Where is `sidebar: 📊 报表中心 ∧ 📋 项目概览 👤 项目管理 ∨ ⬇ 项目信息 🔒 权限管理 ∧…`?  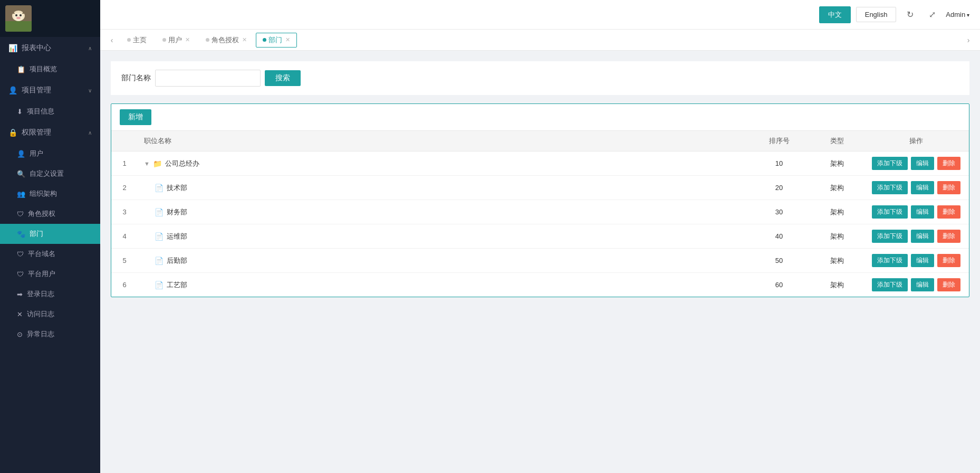 sidebar: 📊 报表中心 ∧ 📋 项目概览 👤 项目管理 ∨ ⬇ 项目信息 🔒 权限管理 ∧… is located at coordinates (50, 236).